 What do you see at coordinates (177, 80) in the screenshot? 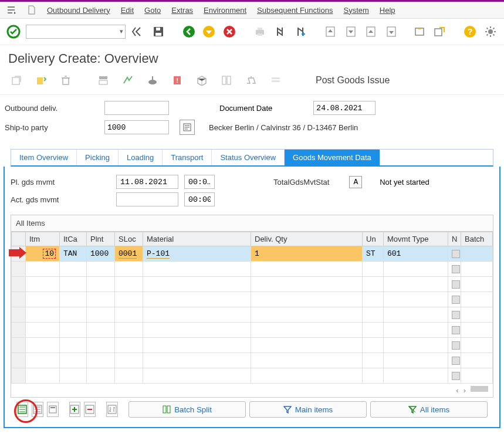
I see `incomplete-icon: !` at bounding box center [177, 80].